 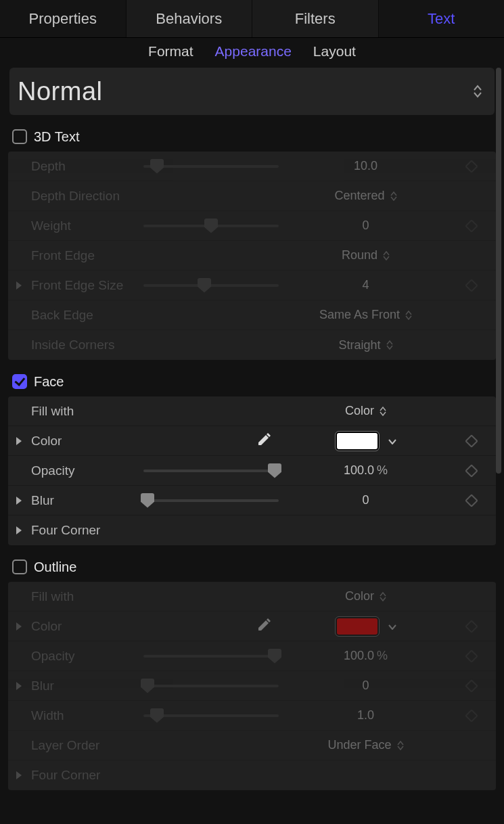 What do you see at coordinates (365, 656) in the screenshot?
I see `value-outline-opacity: 100.0%` at bounding box center [365, 656].